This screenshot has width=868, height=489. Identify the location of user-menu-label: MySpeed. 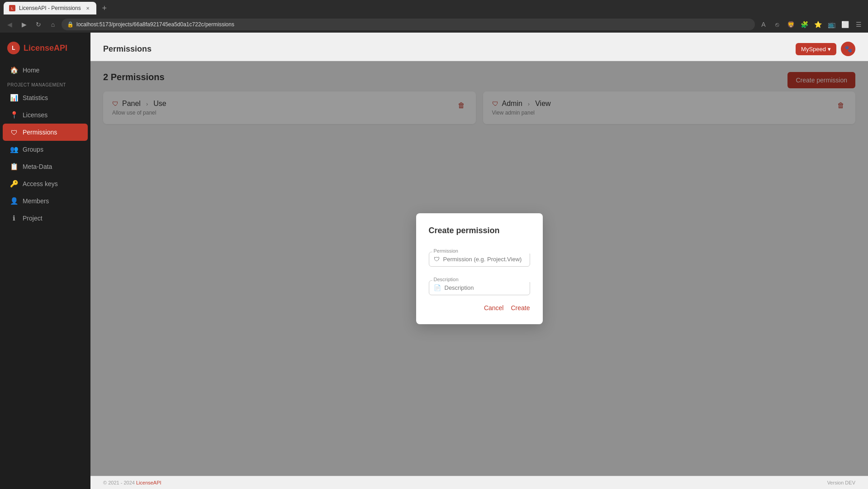
(813, 49).